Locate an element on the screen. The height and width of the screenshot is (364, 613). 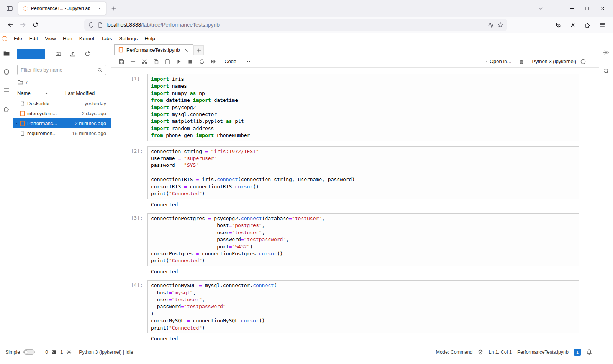
cut-cell-button is located at coordinates (144, 62).